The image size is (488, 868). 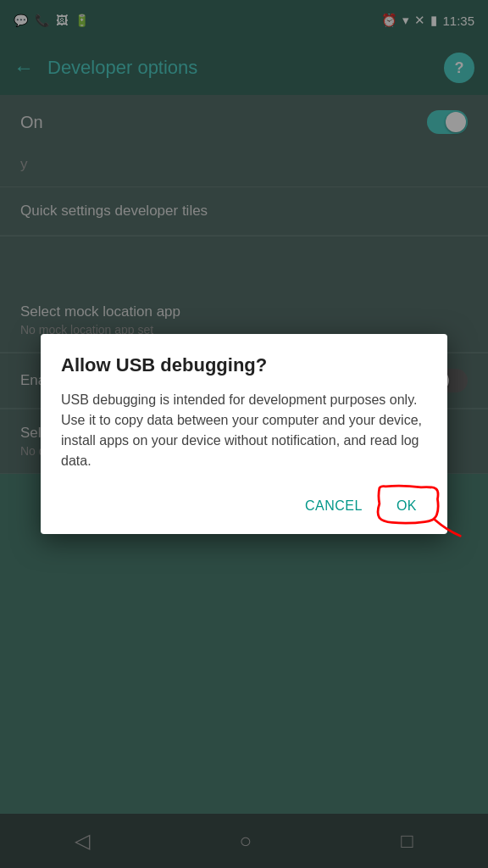 I want to click on ok-button-wrapper: OK, so click(x=407, y=506).